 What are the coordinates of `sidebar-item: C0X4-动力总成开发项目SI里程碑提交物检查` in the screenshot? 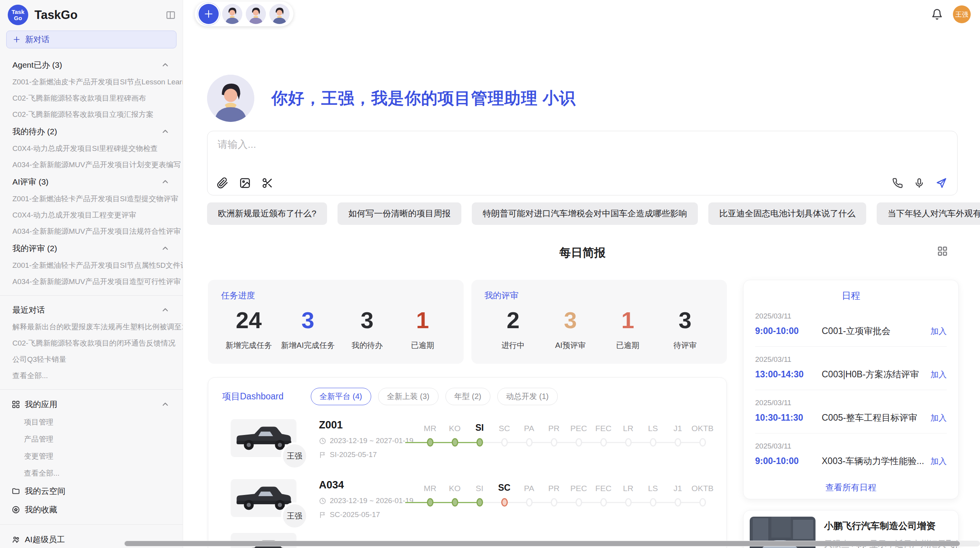 It's located at (91, 149).